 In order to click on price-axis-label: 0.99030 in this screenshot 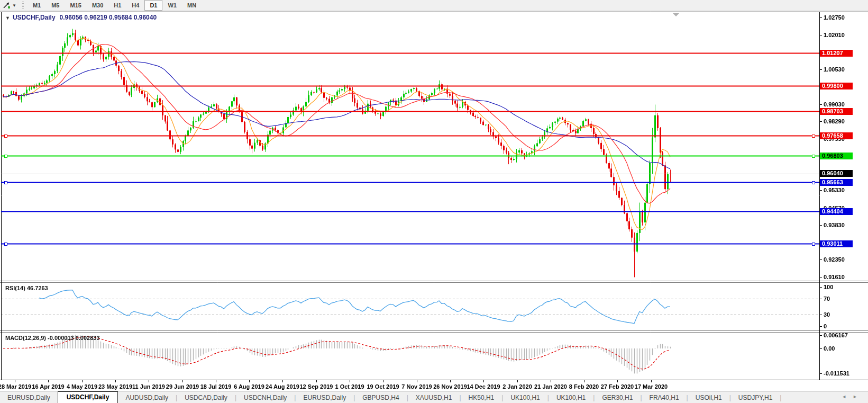, I will do `click(834, 104)`.